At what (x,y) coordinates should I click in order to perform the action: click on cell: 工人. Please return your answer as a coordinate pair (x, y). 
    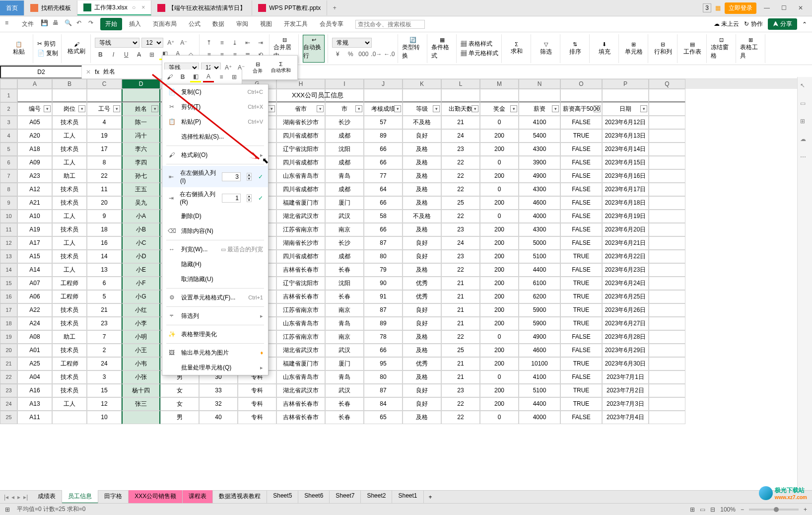
    Looking at the image, I should click on (69, 163).